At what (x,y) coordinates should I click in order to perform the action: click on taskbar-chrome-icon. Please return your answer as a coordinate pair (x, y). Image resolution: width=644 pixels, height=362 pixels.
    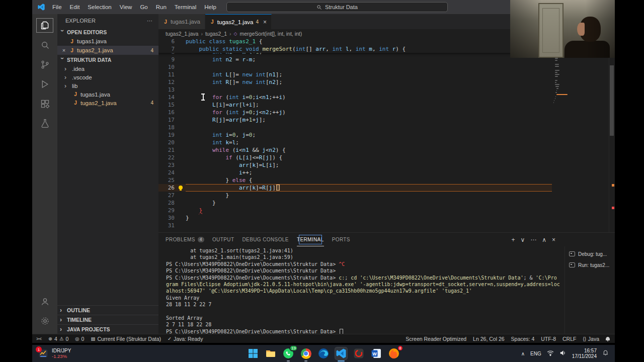
    Looking at the image, I should click on (306, 353).